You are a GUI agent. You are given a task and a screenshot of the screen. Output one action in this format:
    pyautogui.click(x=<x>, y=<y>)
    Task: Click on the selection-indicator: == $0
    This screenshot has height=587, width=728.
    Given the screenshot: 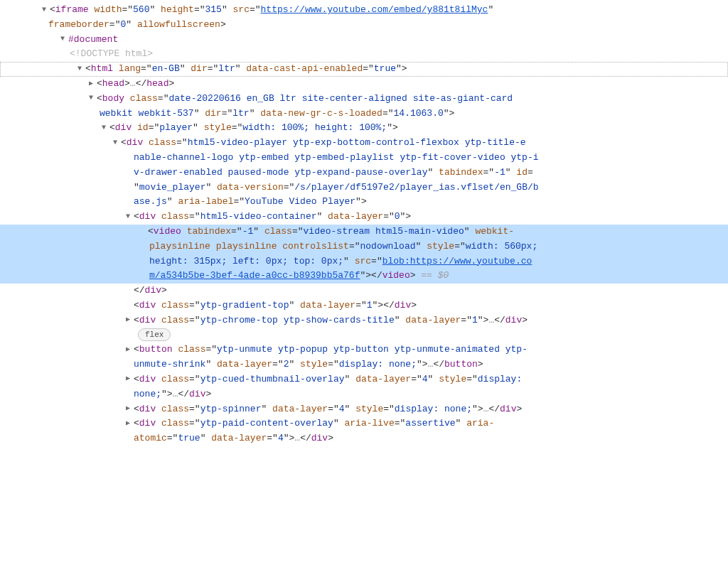 What is the action you would take?
    pyautogui.click(x=432, y=276)
    